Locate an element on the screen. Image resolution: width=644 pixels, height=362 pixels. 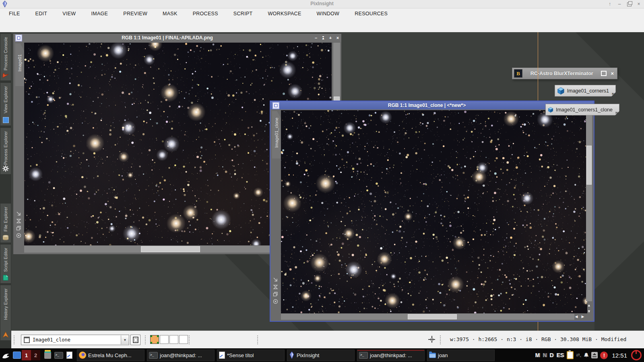
scroll-down-arrow: ▼ is located at coordinates (589, 311).